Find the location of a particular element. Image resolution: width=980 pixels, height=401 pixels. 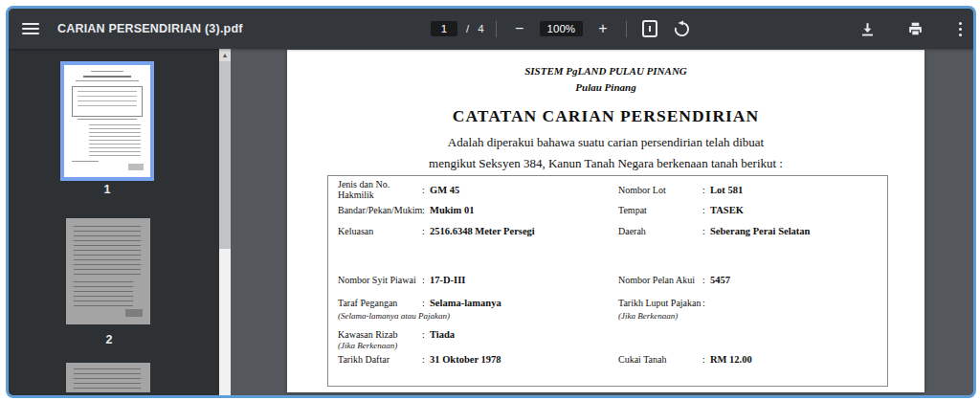

field-label: Kawasan Rizab is located at coordinates (380, 335).